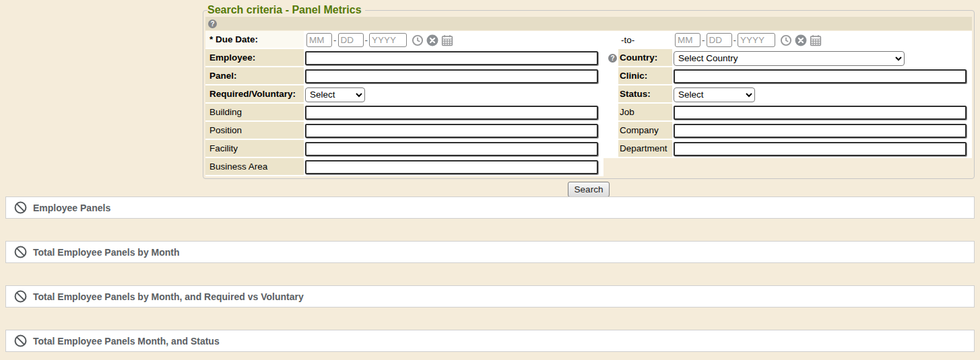 The image size is (980, 360). What do you see at coordinates (351, 40) in the screenshot?
I see `due-date-from-day-input` at bounding box center [351, 40].